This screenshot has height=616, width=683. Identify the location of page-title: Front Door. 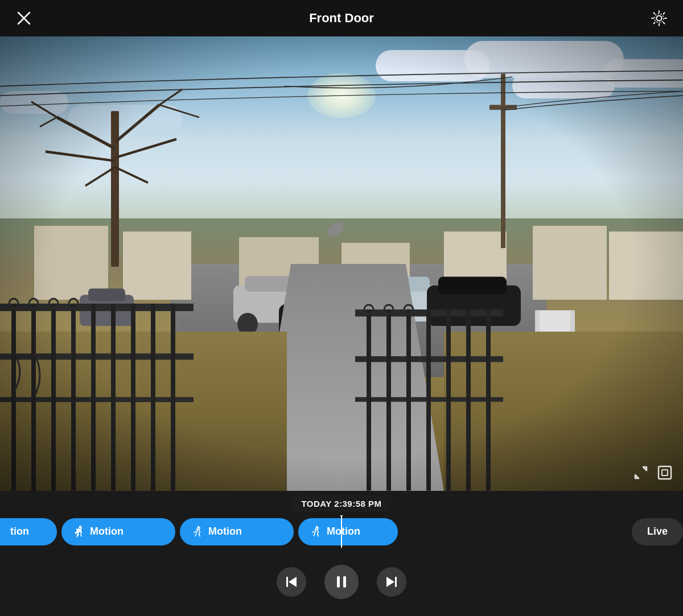
(342, 18).